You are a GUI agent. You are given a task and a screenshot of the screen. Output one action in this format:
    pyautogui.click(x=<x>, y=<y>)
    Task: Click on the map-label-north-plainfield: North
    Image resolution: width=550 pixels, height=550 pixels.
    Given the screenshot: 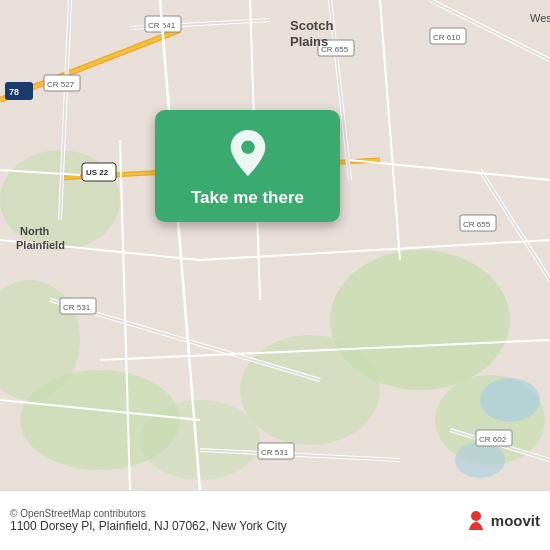 What is the action you would take?
    pyautogui.click(x=35, y=231)
    